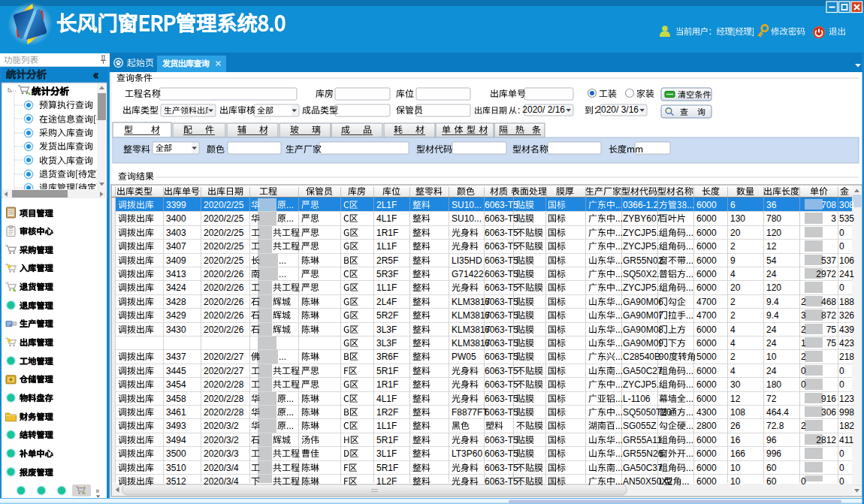  Describe the element at coordinates (772, 481) in the screenshot. I see `svg-text: 60` at that location.